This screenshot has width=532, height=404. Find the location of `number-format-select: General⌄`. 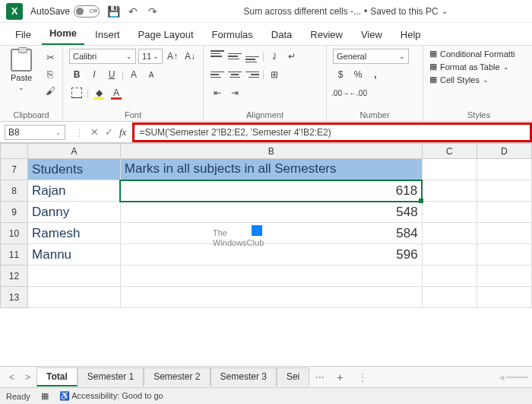

number-format-select: General⌄ is located at coordinates (371, 56).